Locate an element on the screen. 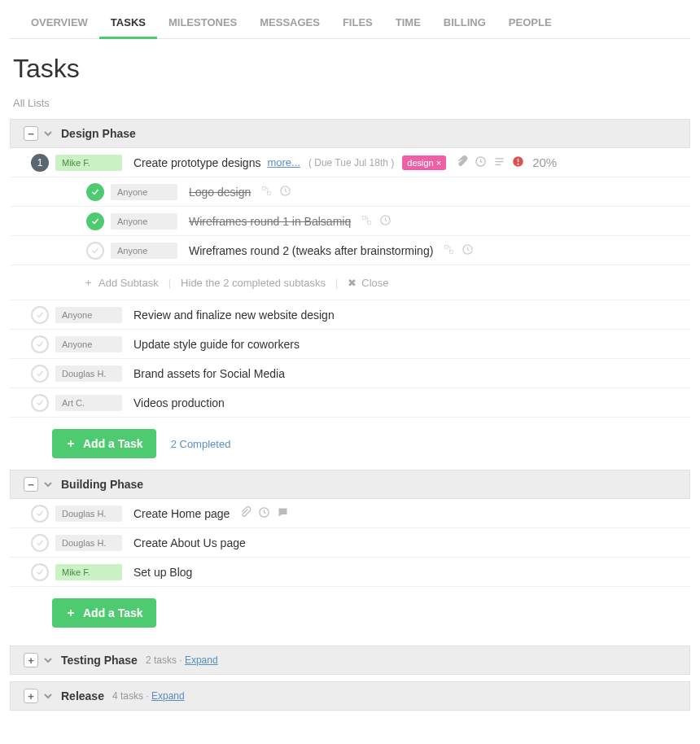 Image resolution: width=700 pixels, height=744 pixels. add-task-section: ＋Add a Task 2 Completed is located at coordinates (350, 444).